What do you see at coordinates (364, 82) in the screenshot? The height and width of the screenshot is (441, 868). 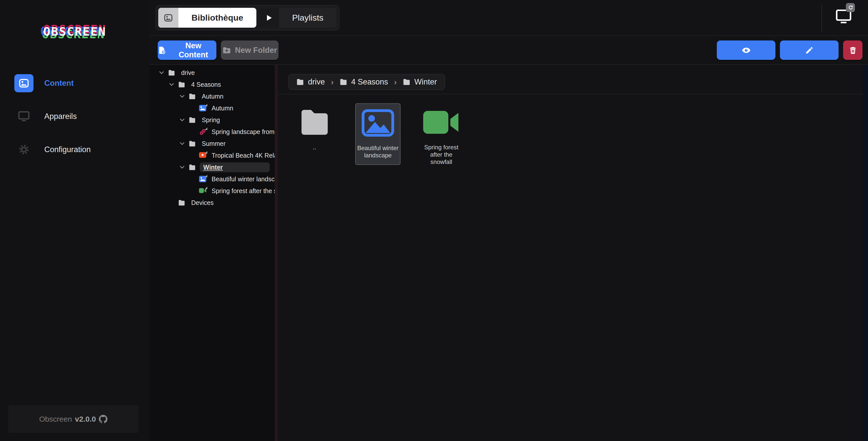 I see `breadcrumb-item-4-seasons: 4 Seasons` at bounding box center [364, 82].